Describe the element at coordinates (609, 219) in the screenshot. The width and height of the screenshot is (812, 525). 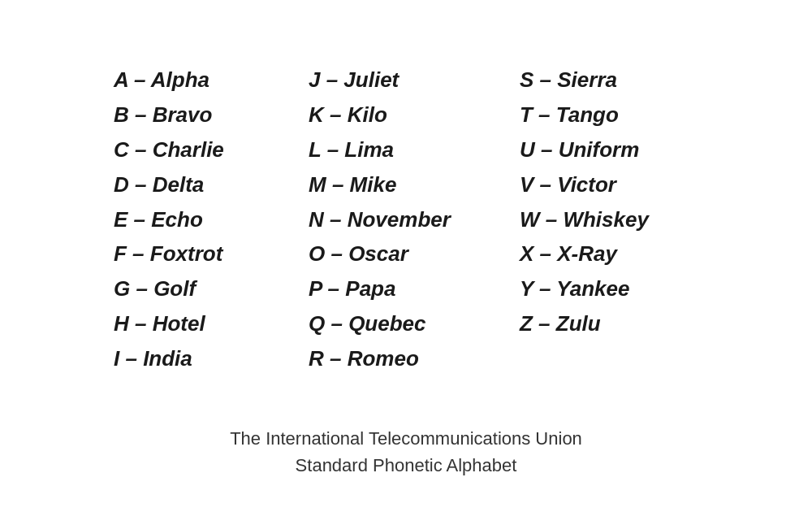
I see `alphabet-item-w: W – Whiskey` at that location.